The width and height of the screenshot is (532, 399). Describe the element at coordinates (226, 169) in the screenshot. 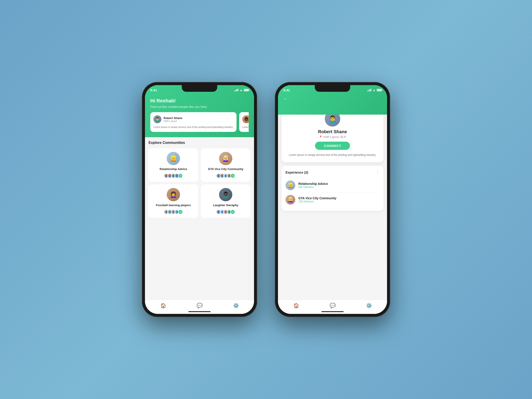

I see `community-1-name: GTA Vice City Community` at that location.